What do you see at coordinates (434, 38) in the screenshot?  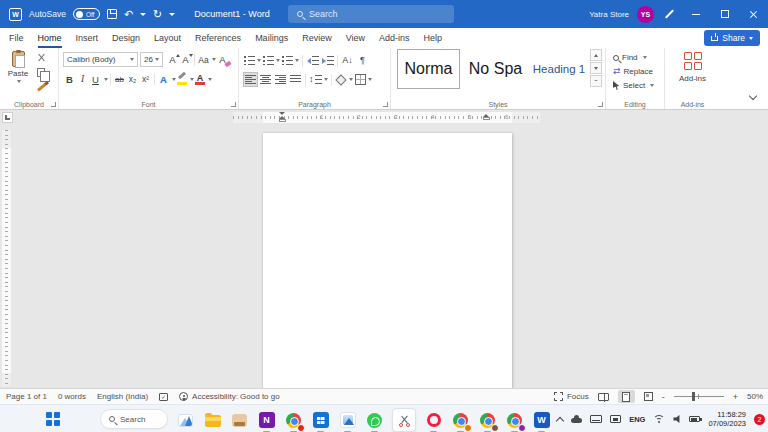 I see `tab-help: Help` at bounding box center [434, 38].